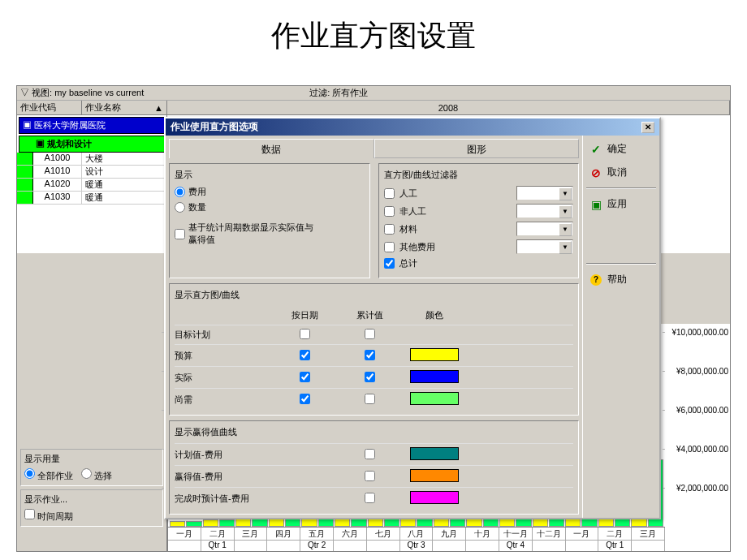 The height and width of the screenshot is (560, 747). I want to click on table-row: A1010设计, so click(92, 172).